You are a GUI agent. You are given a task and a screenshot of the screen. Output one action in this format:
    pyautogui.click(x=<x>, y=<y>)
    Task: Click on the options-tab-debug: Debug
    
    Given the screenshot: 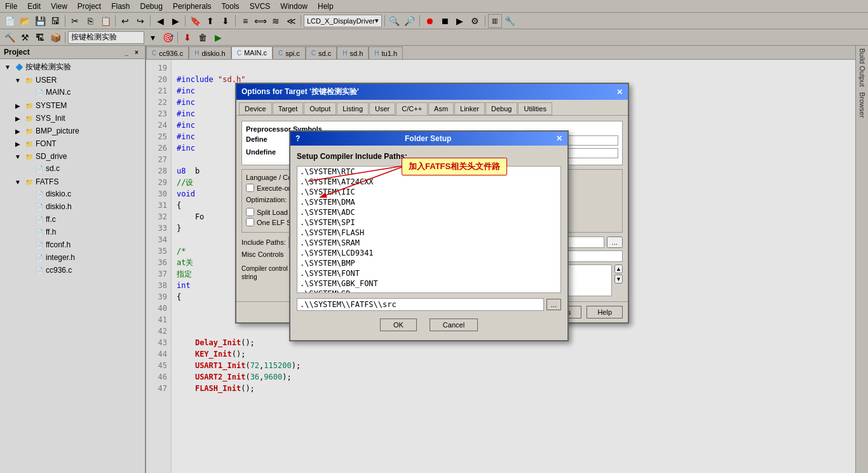 What is the action you would take?
    pyautogui.click(x=501, y=109)
    